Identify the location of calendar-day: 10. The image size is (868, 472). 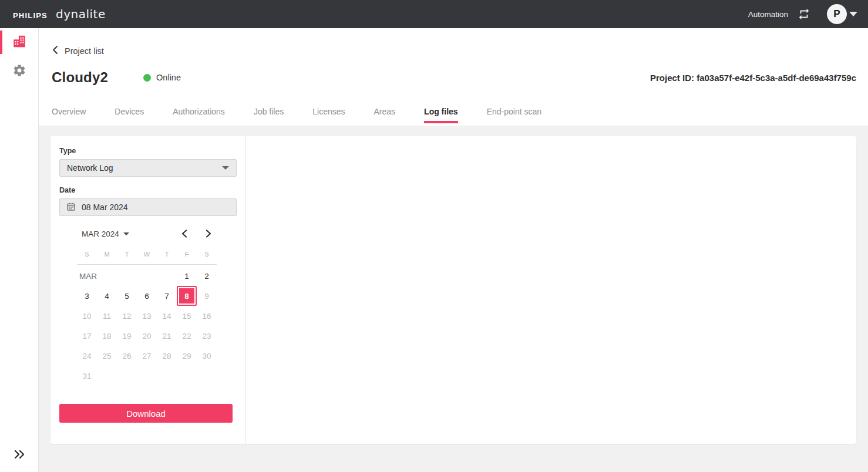
(87, 316).